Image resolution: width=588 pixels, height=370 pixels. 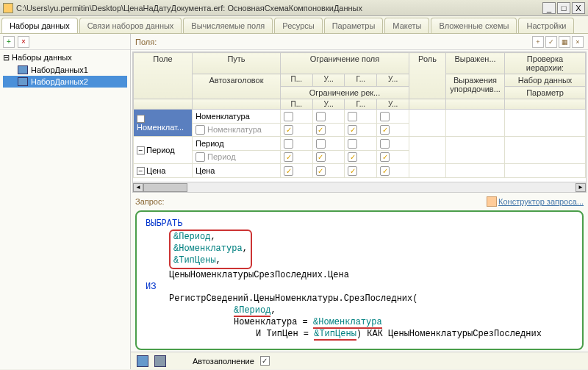 I want to click on tab-calc: Вычисляемые поля, so click(x=228, y=25).